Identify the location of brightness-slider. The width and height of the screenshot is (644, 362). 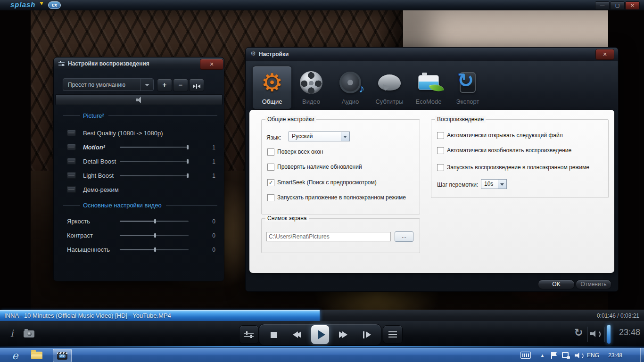
(154, 222).